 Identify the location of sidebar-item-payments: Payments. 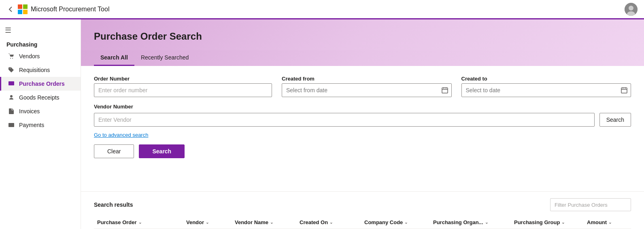
(40, 125).